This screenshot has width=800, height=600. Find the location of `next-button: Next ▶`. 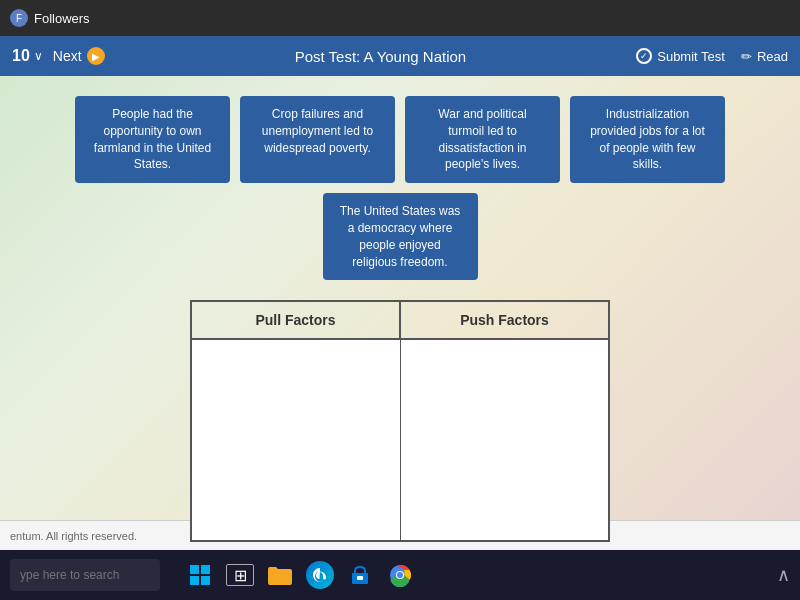

next-button: Next ▶ is located at coordinates (79, 56).